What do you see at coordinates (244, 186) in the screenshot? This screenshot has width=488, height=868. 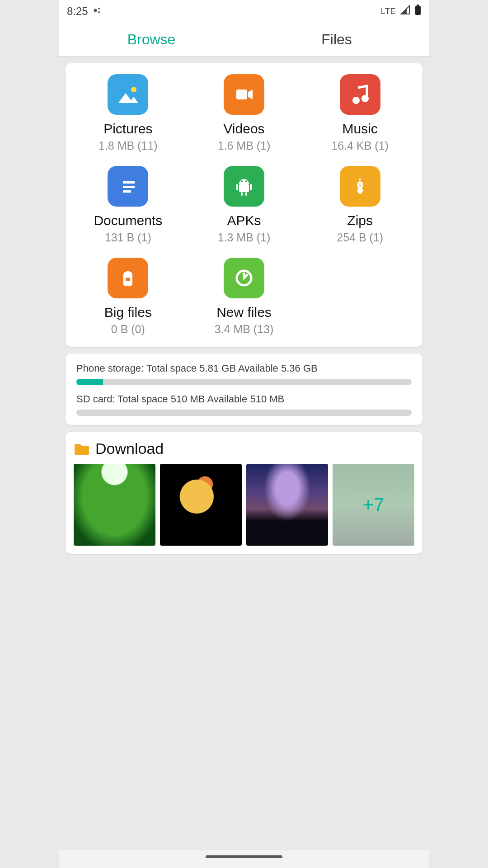 I see `apks-icon` at bounding box center [244, 186].